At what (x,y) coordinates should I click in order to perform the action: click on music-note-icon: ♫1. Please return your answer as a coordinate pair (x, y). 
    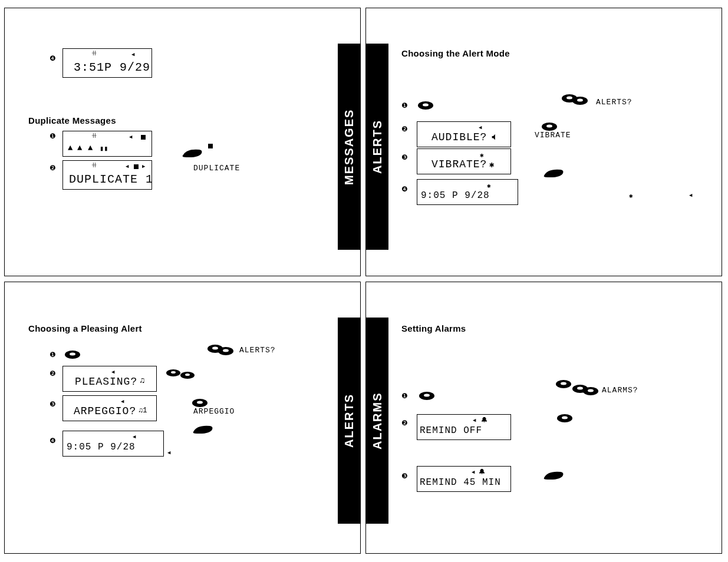
    Looking at the image, I should click on (143, 411).